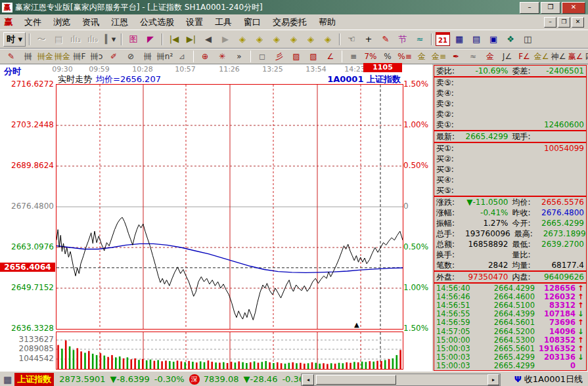 The image size is (588, 386). I want to click on shenzhen-badge-icon: 深, so click(194, 379).